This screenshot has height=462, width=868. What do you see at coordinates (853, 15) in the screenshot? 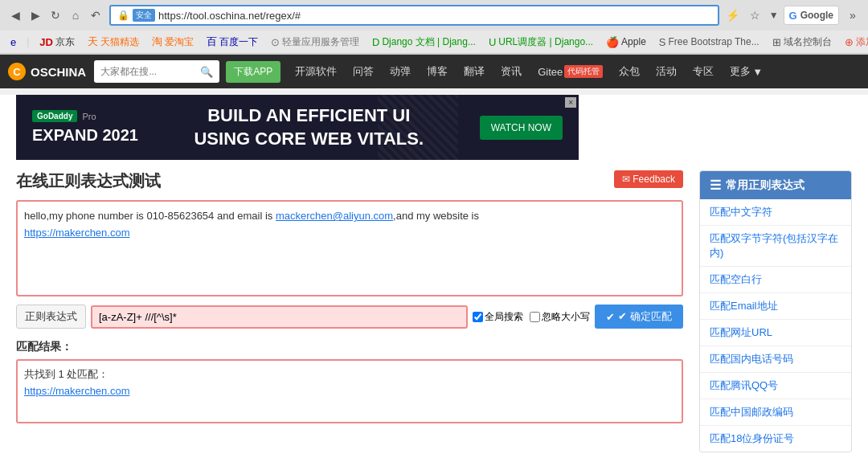
I see `more-button: »` at bounding box center [853, 15].